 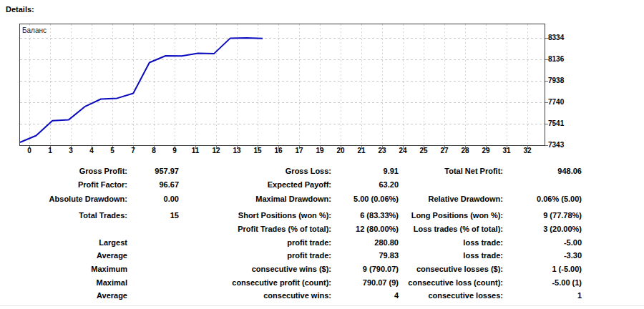 I want to click on stat-value: 4, so click(x=365, y=295).